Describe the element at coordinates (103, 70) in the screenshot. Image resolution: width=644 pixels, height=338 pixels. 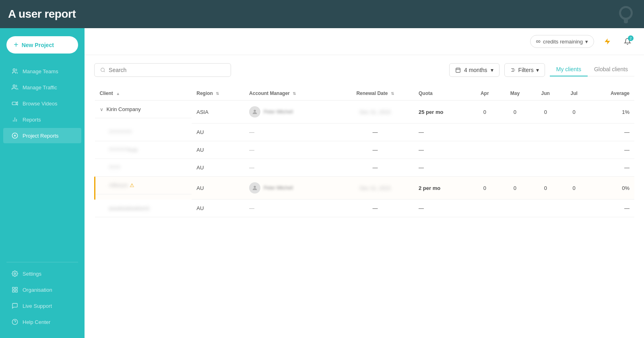
I see `search-icon` at that location.